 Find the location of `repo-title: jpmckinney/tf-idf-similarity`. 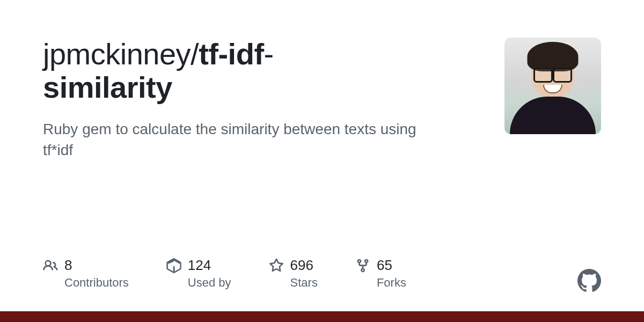

repo-title: jpmckinney/tf-idf-similarity is located at coordinates (258, 71).